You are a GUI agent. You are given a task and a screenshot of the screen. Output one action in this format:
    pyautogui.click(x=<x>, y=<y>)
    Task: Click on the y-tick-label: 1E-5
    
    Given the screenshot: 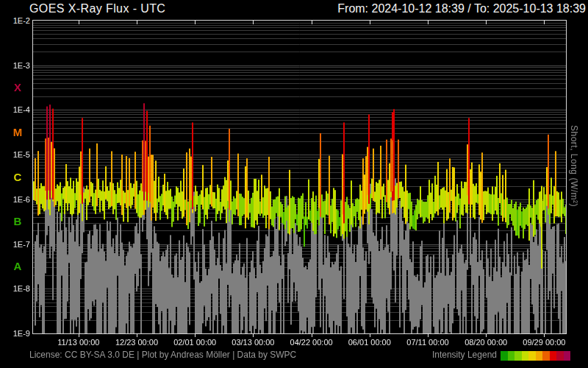 What is the action you would take?
    pyautogui.click(x=15, y=155)
    